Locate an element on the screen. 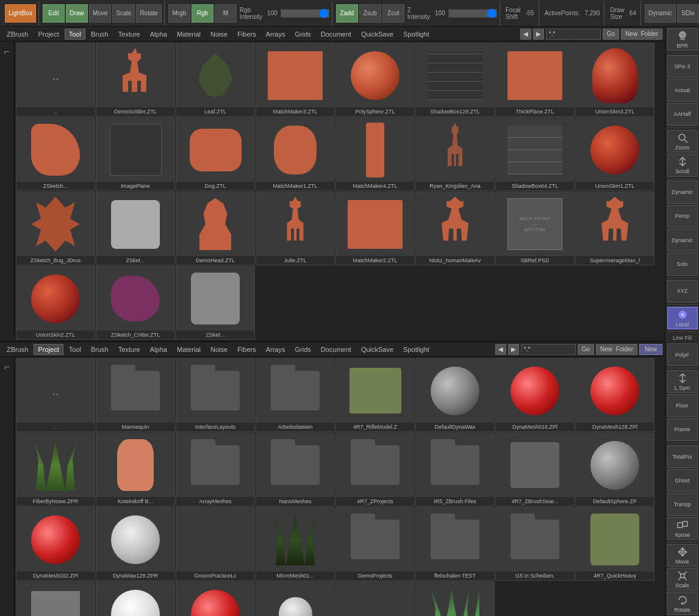 The height and width of the screenshot is (616, 699). tool-nav-prev: ◀ is located at coordinates (526, 34).